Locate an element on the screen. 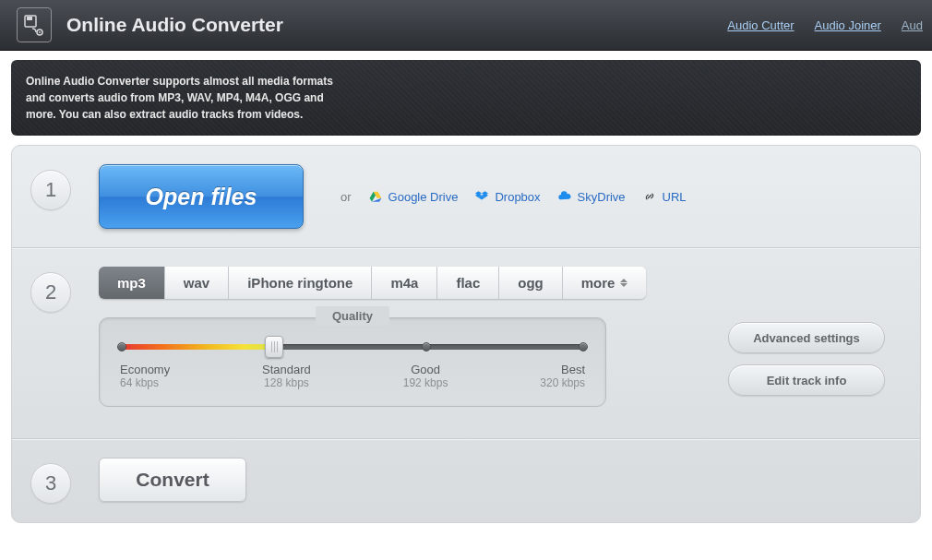 The width and height of the screenshot is (932, 560). step-number-3: 3 is located at coordinates (51, 483).